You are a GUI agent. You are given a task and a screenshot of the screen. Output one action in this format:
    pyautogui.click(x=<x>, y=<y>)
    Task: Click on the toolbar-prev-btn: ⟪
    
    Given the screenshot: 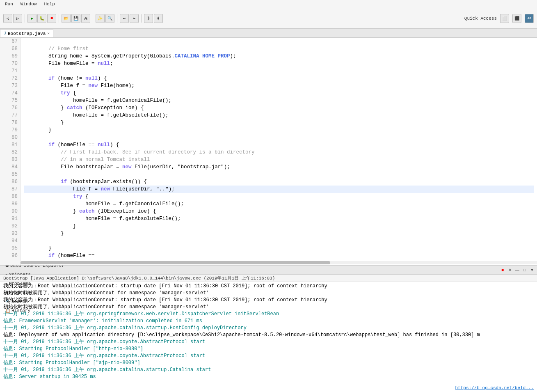 What is the action you would take?
    pyautogui.click(x=158, y=18)
    